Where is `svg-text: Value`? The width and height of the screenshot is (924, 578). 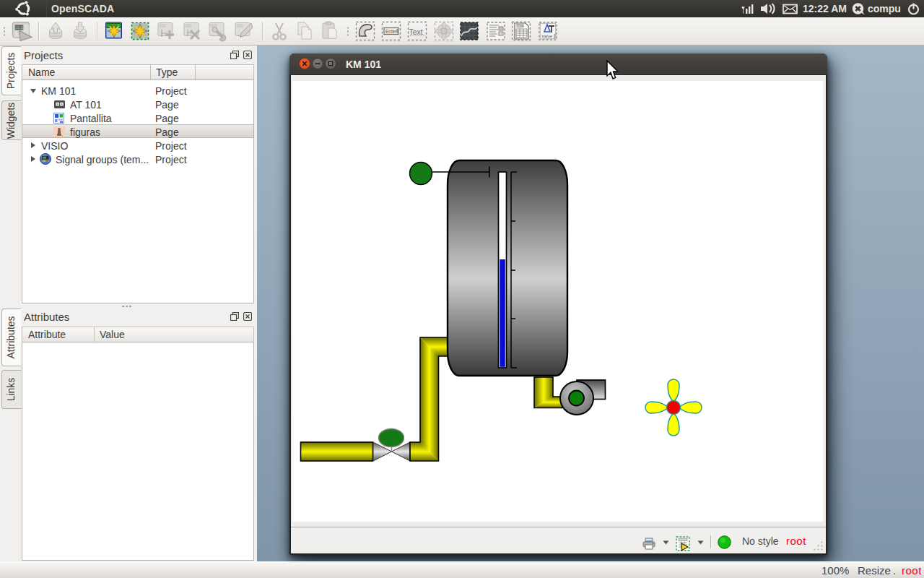 svg-text: Value is located at coordinates (547, 36).